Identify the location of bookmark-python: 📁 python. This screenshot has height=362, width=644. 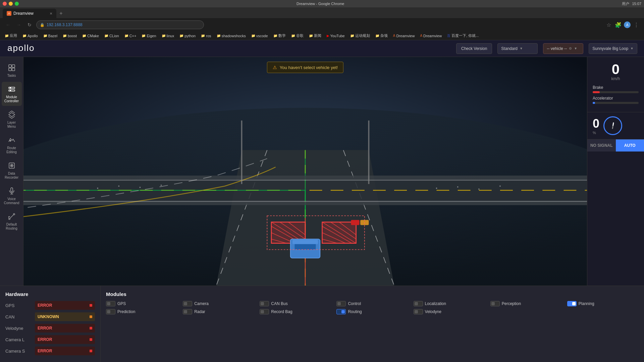
(187, 36).